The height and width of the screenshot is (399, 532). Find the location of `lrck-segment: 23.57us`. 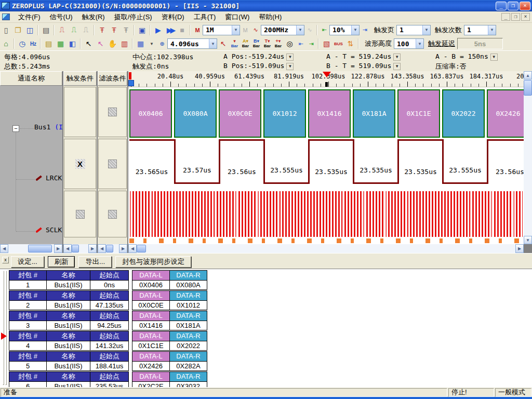

lrck-segment: 23.57us is located at coordinates (196, 162).